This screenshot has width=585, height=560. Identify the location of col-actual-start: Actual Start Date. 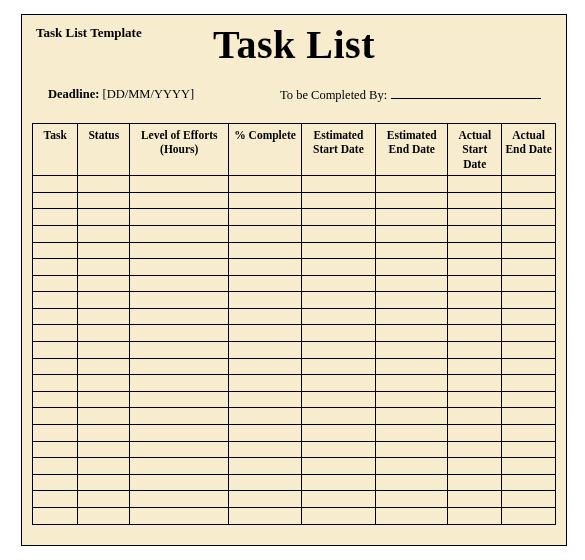
(475, 150).